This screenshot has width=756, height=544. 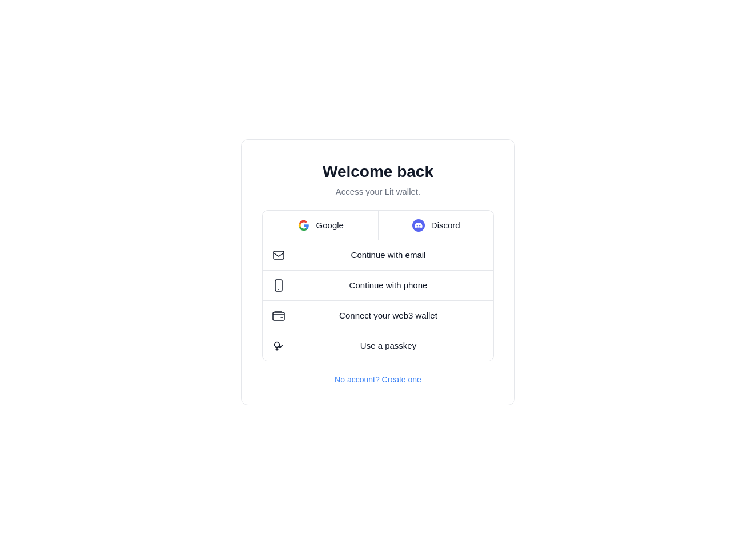 I want to click on phone-icon, so click(x=279, y=285).